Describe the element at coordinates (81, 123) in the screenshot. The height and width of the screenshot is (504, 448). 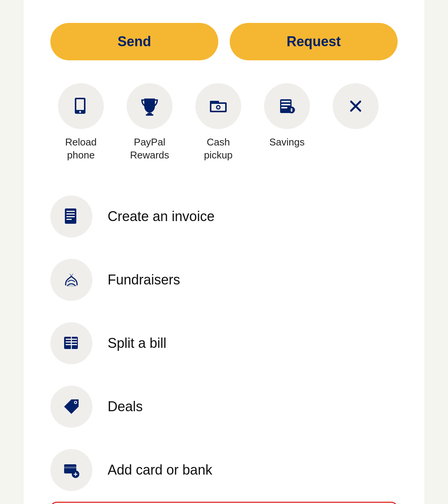
I see `quick-action-reload-phone: Reloadphone` at that location.